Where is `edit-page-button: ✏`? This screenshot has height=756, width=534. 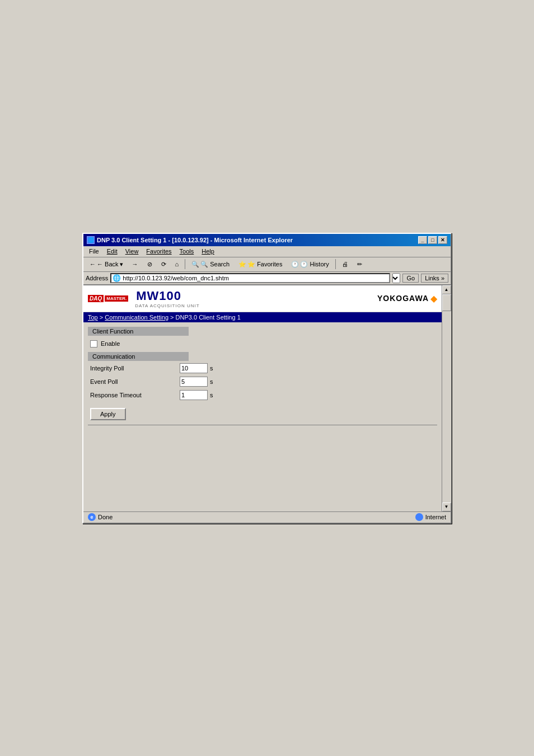
edit-page-button: ✏ is located at coordinates (359, 264).